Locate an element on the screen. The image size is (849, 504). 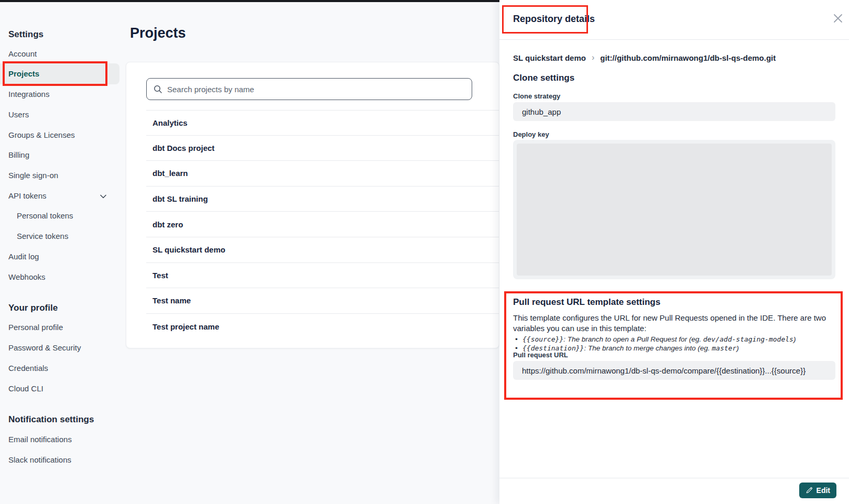
clone-settings-heading: Clone settings is located at coordinates (544, 78).